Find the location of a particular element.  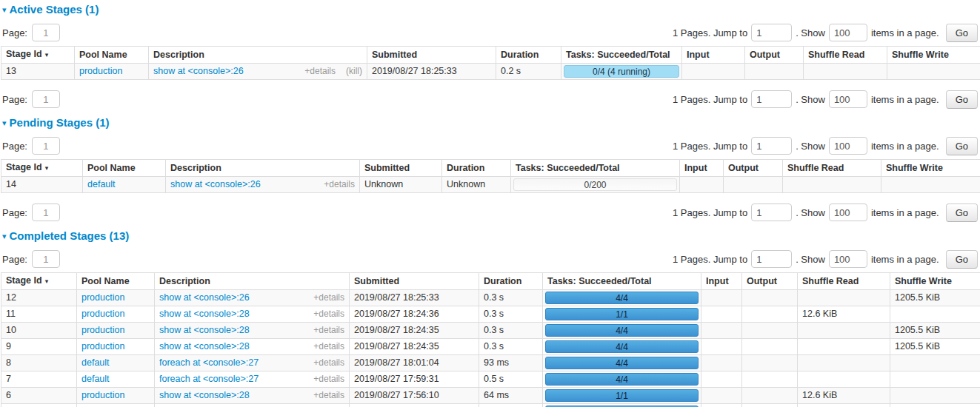

submitted-cell: 2019/08/27 17:56:10 is located at coordinates (415, 406).